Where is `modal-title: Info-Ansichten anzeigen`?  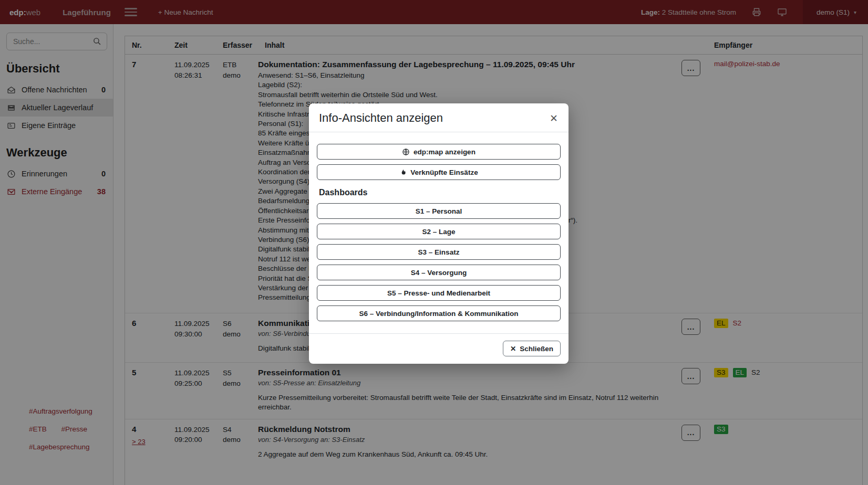
modal-title: Info-Ansichten anzeigen is located at coordinates (381, 118).